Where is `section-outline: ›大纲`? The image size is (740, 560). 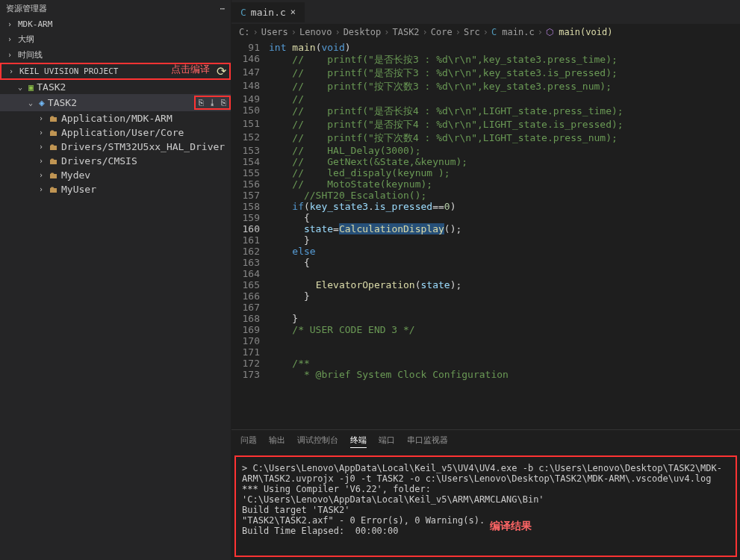 section-outline: ›大纲 is located at coordinates (115, 39).